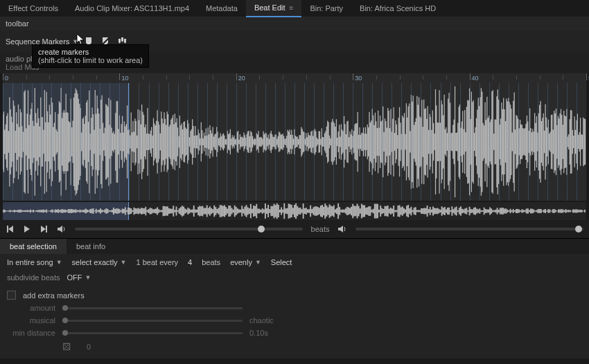 This screenshot has width=589, height=364. What do you see at coordinates (35, 262) in the screenshot?
I see `scope-dropdown: In entire song ▼` at bounding box center [35, 262].